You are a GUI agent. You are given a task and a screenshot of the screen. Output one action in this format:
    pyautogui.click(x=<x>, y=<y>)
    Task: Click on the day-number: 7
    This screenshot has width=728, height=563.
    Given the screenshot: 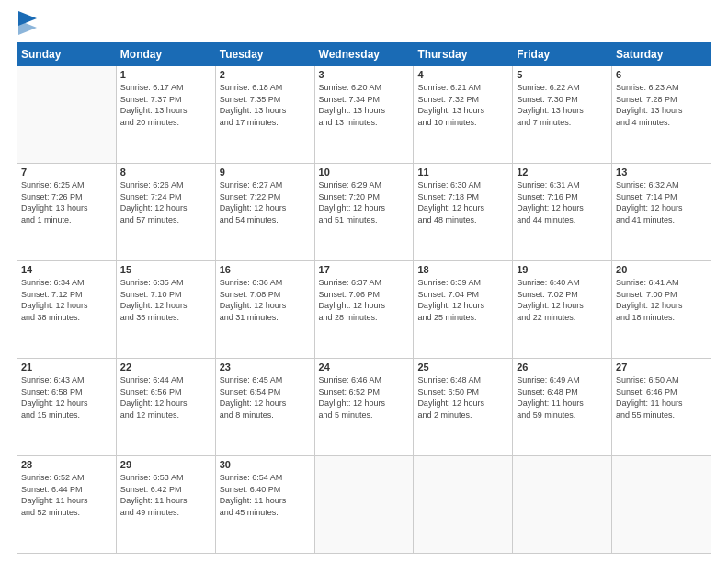 What is the action you would take?
    pyautogui.click(x=66, y=172)
    